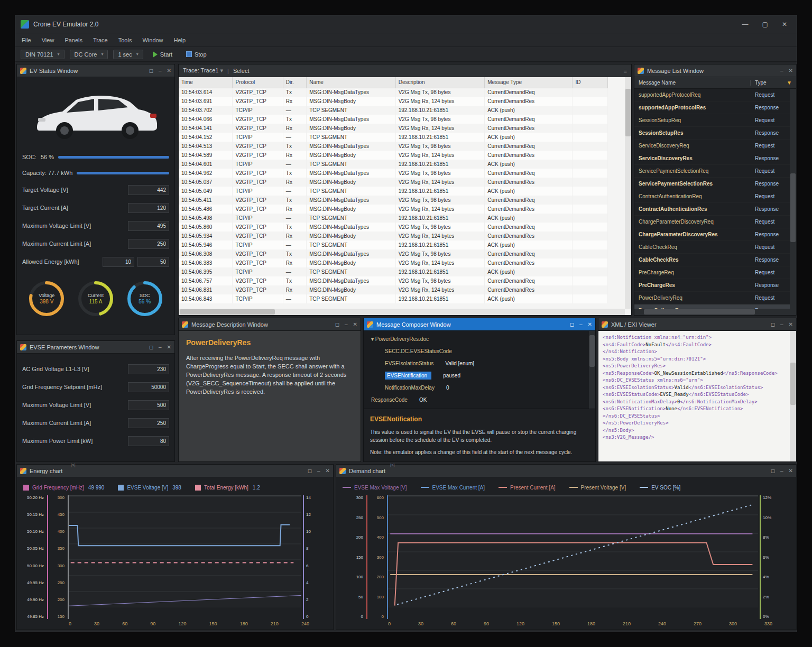  What do you see at coordinates (375, 487) in the screenshot?
I see `legend-item: EVSE Max Voltage [V]` at bounding box center [375, 487].